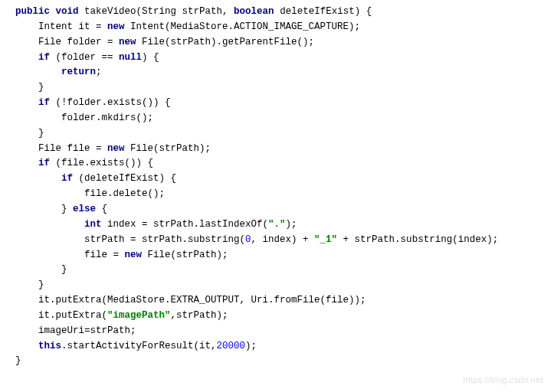 The width and height of the screenshot is (554, 392). What do you see at coordinates (58, 72) in the screenshot?
I see `code-line: return;` at bounding box center [58, 72].